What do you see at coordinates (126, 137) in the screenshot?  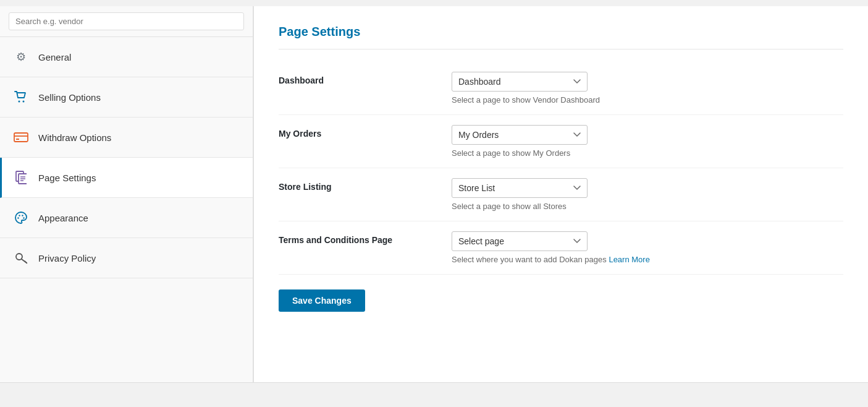 I see `sidebar-item-withdraw-options: Withdraw Options` at bounding box center [126, 137].